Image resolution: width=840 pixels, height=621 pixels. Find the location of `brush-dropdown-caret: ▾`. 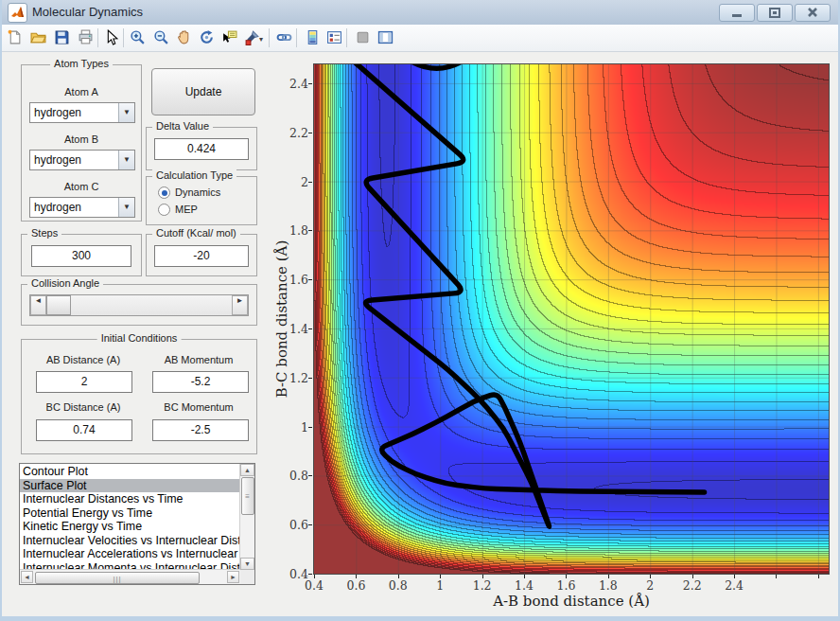

brush-dropdown-caret: ▾ is located at coordinates (261, 40).